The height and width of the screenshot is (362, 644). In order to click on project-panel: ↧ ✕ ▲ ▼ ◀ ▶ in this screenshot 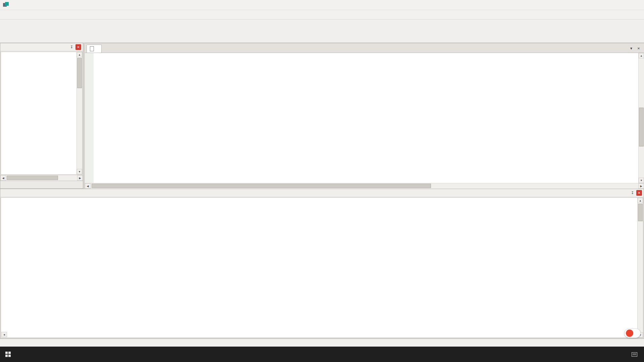, I will do `click(42, 116)`.